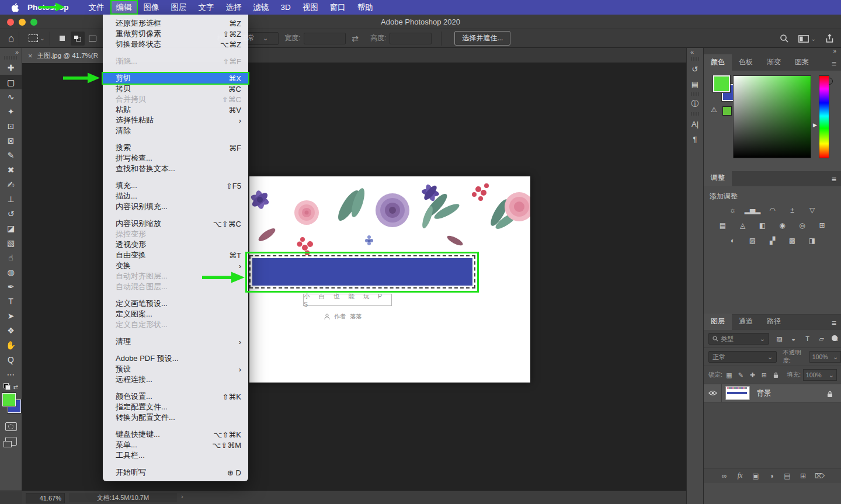 The width and height of the screenshot is (841, 504). What do you see at coordinates (812, 241) in the screenshot?
I see `selective-color-icon: ◨` at bounding box center [812, 241].